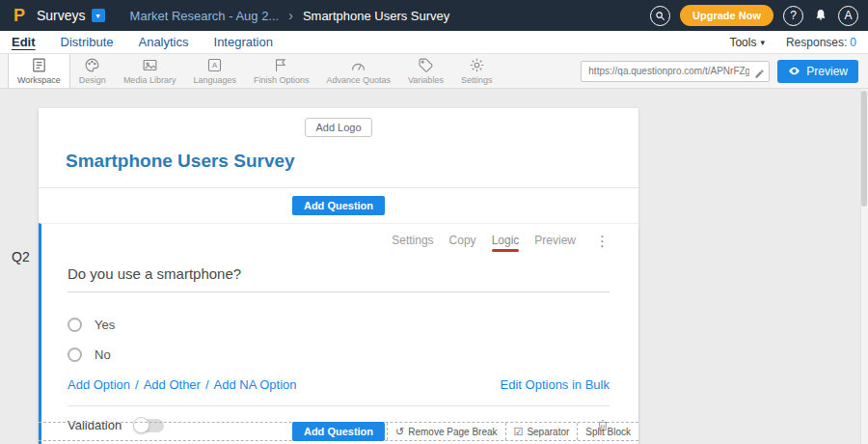  I want to click on image-icon, so click(150, 66).